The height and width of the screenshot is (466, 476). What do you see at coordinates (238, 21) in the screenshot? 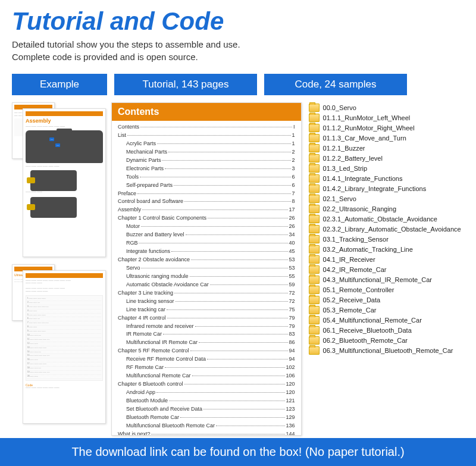
I see `page-title: Tutorial and Code` at bounding box center [238, 21].